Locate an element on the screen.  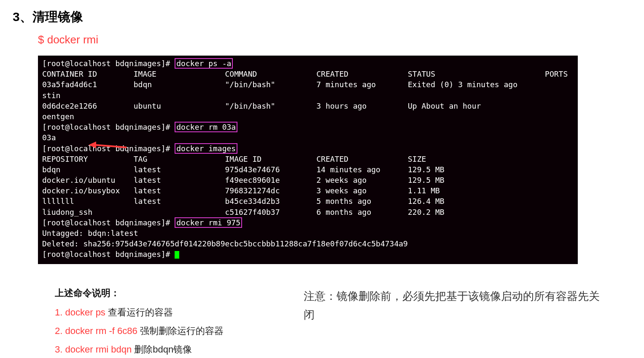
note-text: 注意：镜像删除前，必须先把基于该镜像启动的所有容器先关闭 is located at coordinates (455, 305).